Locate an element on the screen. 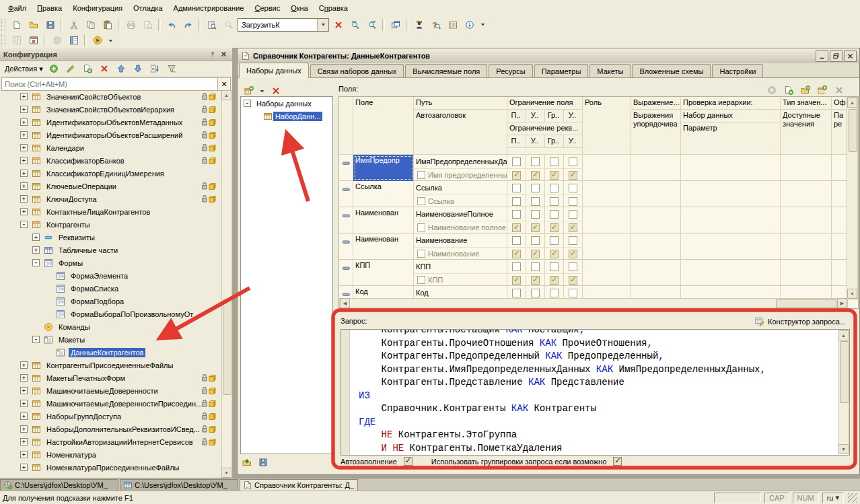  field-path-cell: Ссылка is located at coordinates (460, 188).